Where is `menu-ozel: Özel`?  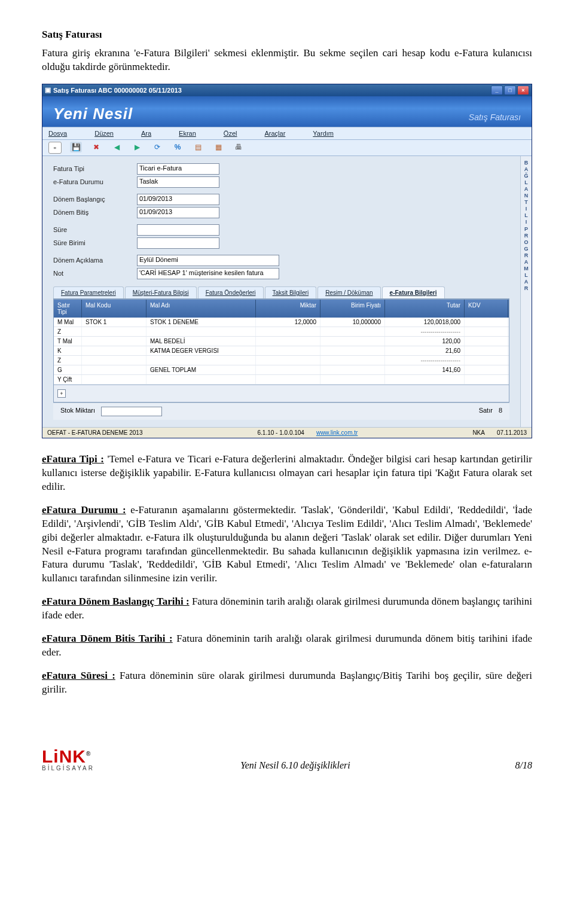
menu-ozel: Özel is located at coordinates (231, 133).